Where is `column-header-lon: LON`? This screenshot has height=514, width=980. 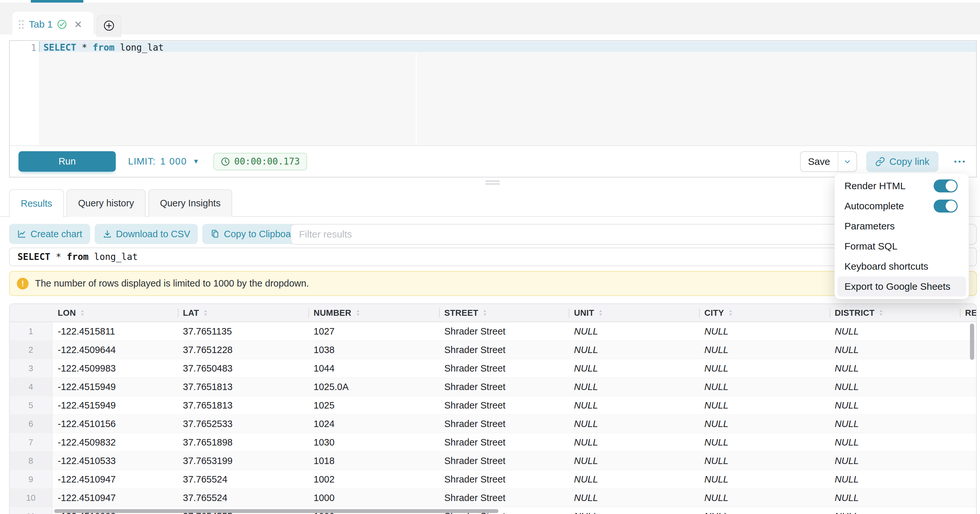 column-header-lon: LON is located at coordinates (115, 313).